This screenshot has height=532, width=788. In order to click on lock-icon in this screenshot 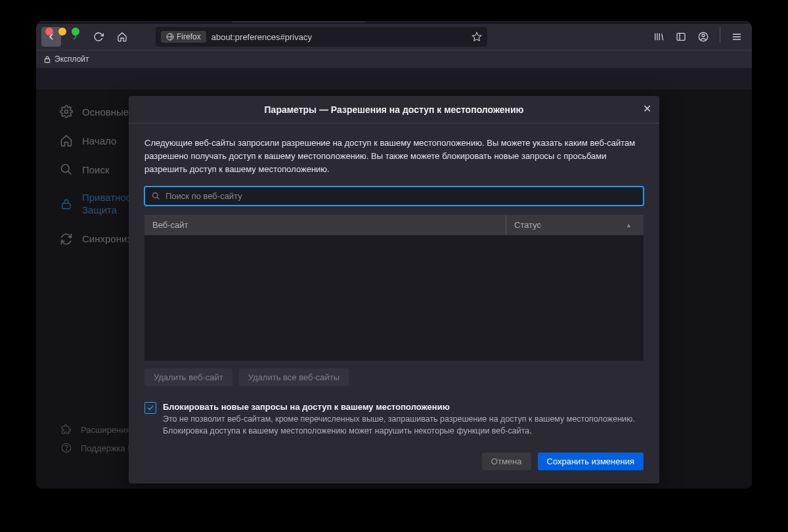, I will do `click(47, 59)`.